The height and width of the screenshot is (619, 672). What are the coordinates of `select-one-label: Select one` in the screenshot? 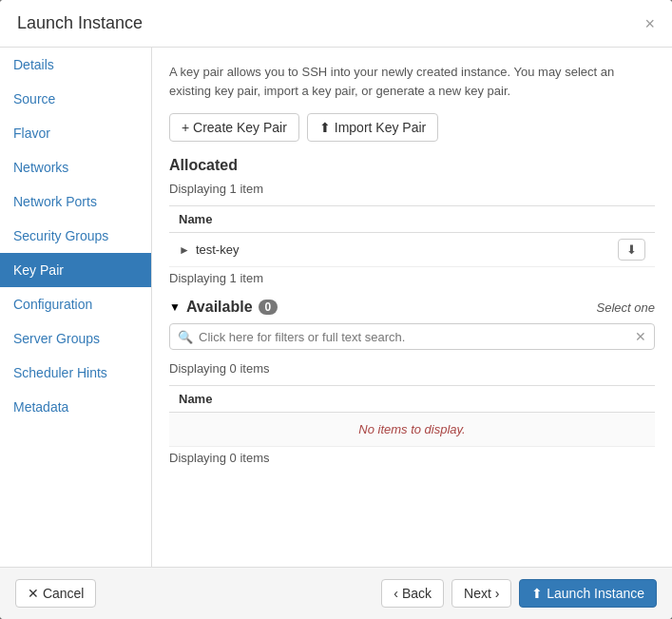 It's located at (625, 308).